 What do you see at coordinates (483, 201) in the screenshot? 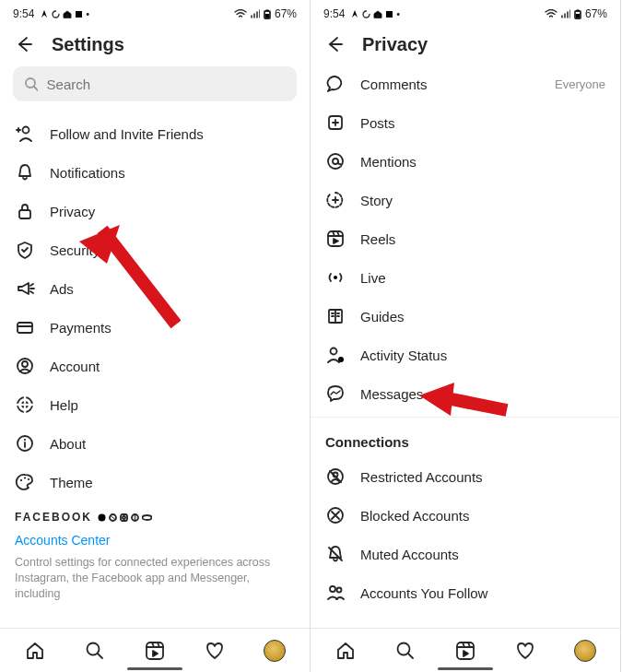
I see `item-label: Story` at bounding box center [483, 201].